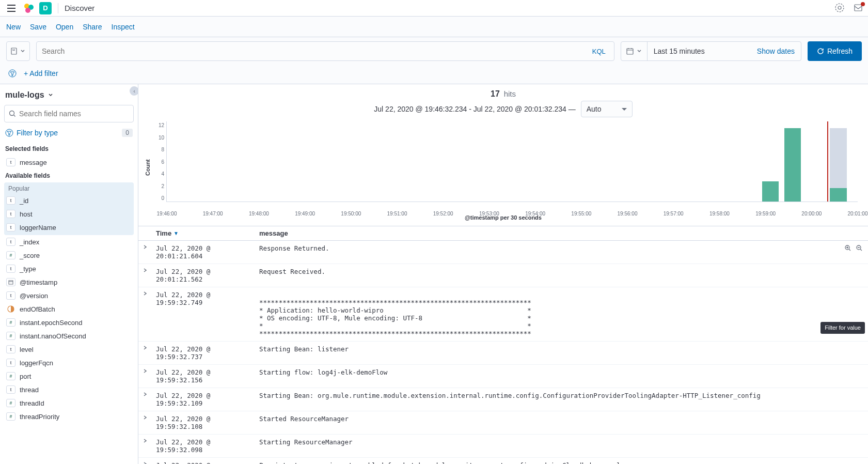 The width and height of the screenshot is (868, 464). Describe the element at coordinates (203, 423) in the screenshot. I see `cell-time: Jul 22, 2020 @ 19:59:32.108` at that location.